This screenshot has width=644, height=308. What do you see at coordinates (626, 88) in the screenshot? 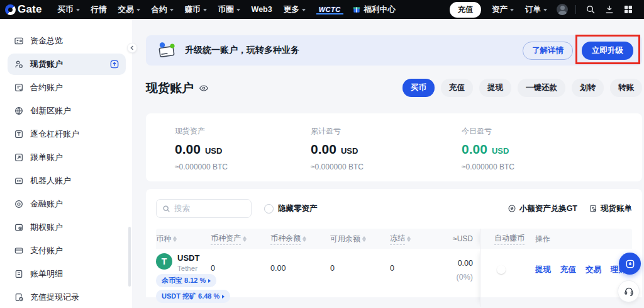
I see `transfer-out-button: 转账` at bounding box center [626, 88].